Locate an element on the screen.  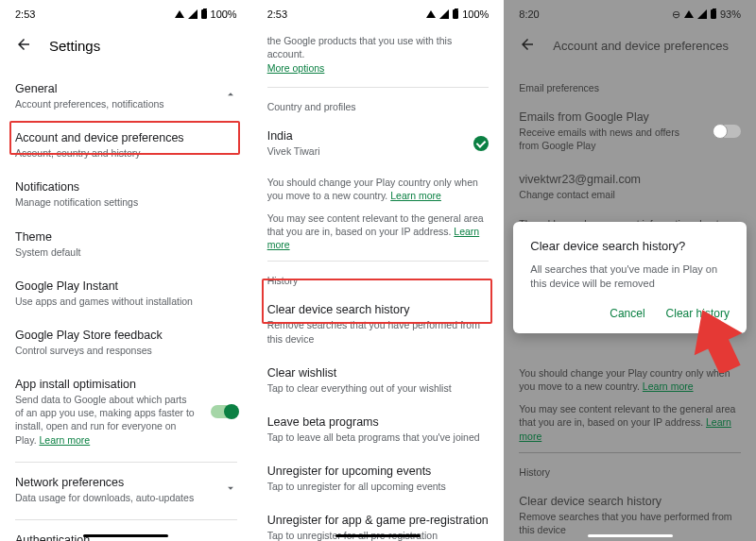
item-title: Emails from Google Play is located at coordinates (601, 117).